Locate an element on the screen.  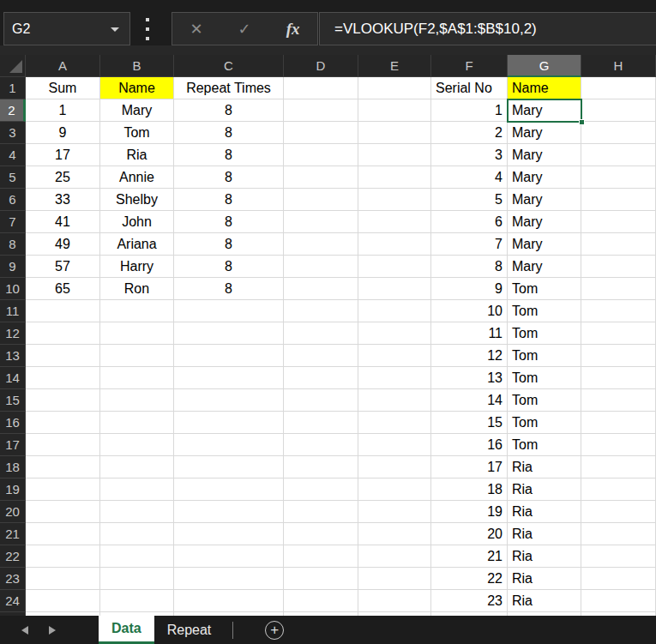
cell-B12 is located at coordinates (137, 334).